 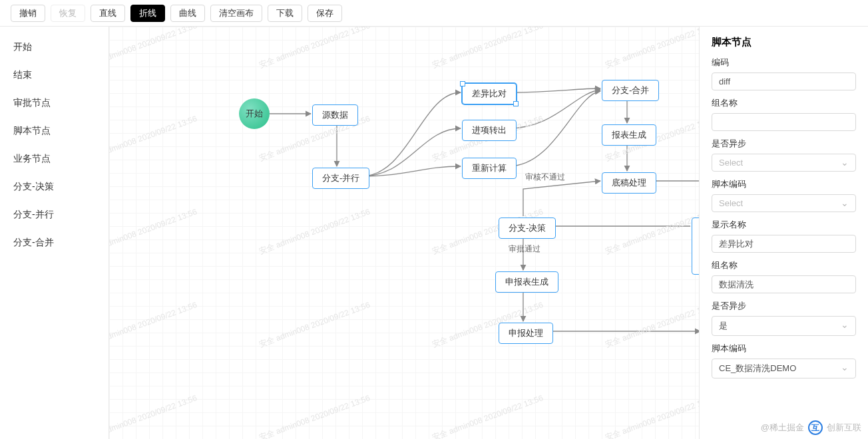 What do you see at coordinates (55, 215) in the screenshot?
I see `palette-parallel: 分支-并行` at bounding box center [55, 215].